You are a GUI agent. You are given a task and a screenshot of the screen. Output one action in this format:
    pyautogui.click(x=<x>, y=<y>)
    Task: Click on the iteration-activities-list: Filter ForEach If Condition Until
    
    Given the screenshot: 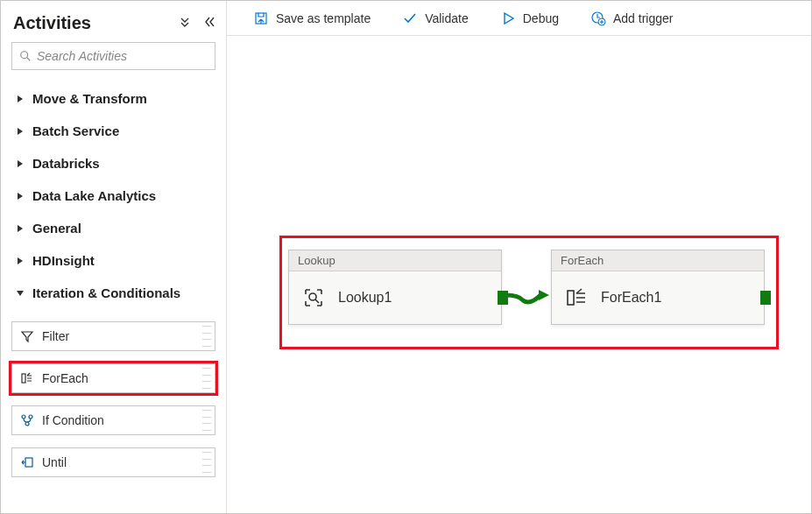 What is the action you would take?
    pyautogui.click(x=114, y=393)
    